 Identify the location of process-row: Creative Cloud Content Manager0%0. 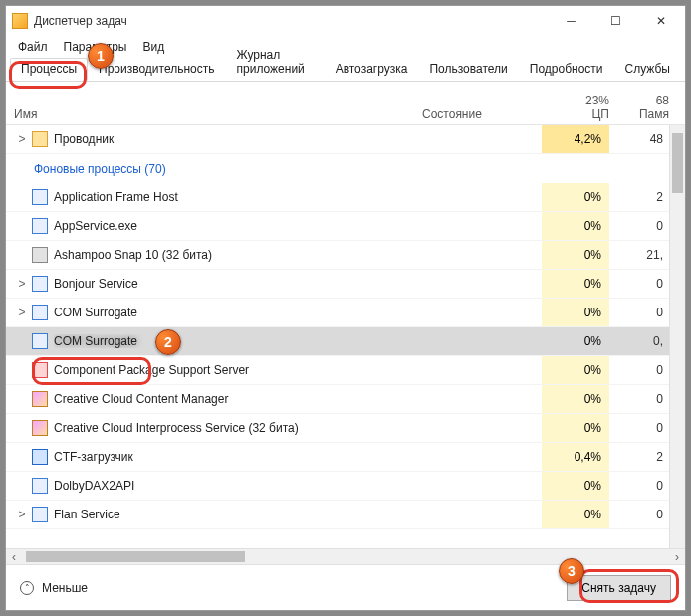
(338, 400).